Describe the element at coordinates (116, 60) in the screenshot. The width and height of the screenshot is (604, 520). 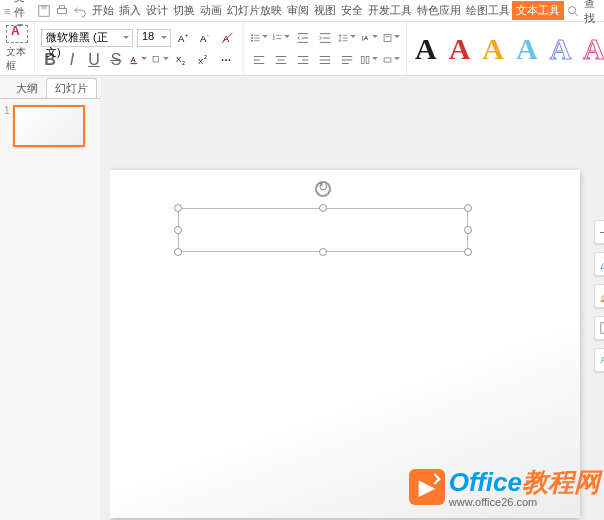
I see `strike-button: S` at that location.